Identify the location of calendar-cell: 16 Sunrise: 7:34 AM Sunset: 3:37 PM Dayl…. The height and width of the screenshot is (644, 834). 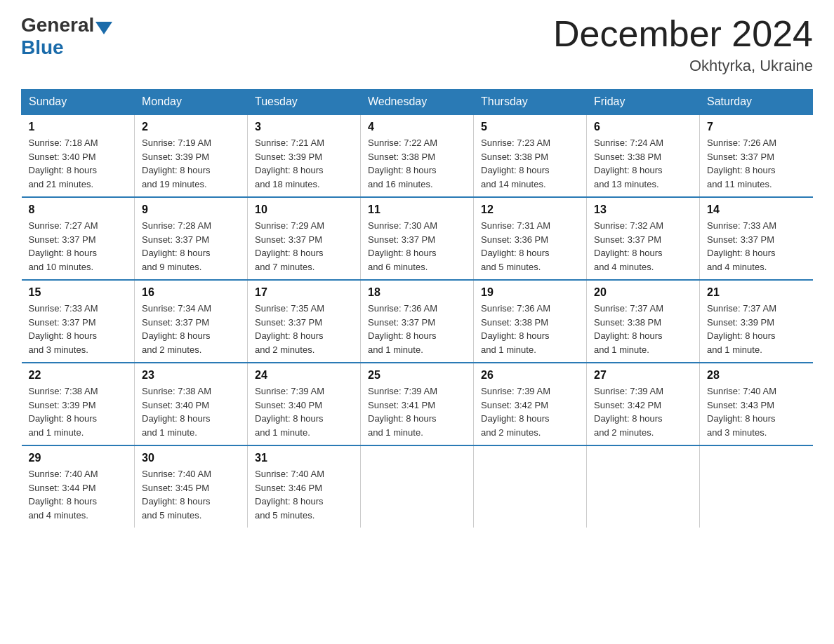
(191, 321).